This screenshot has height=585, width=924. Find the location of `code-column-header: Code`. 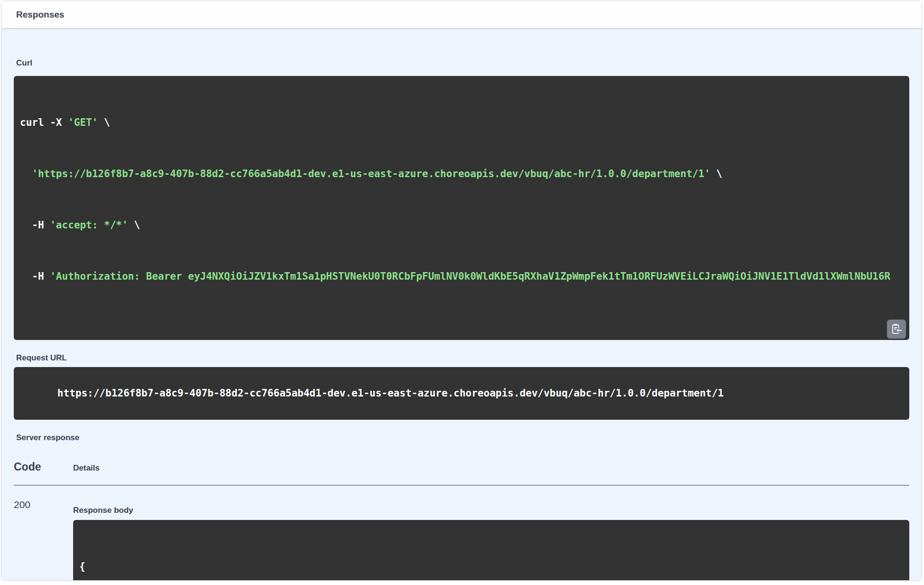

code-column-header: Code is located at coordinates (44, 467).